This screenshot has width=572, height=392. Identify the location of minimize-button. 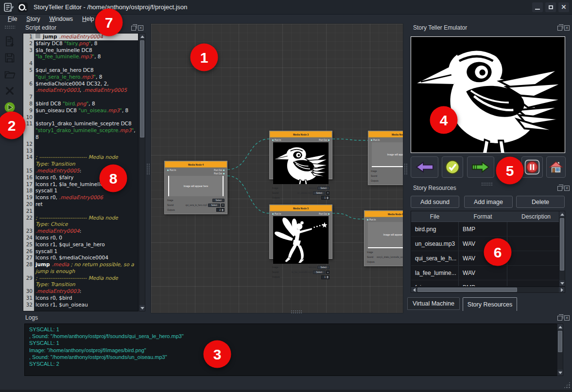
(537, 7).